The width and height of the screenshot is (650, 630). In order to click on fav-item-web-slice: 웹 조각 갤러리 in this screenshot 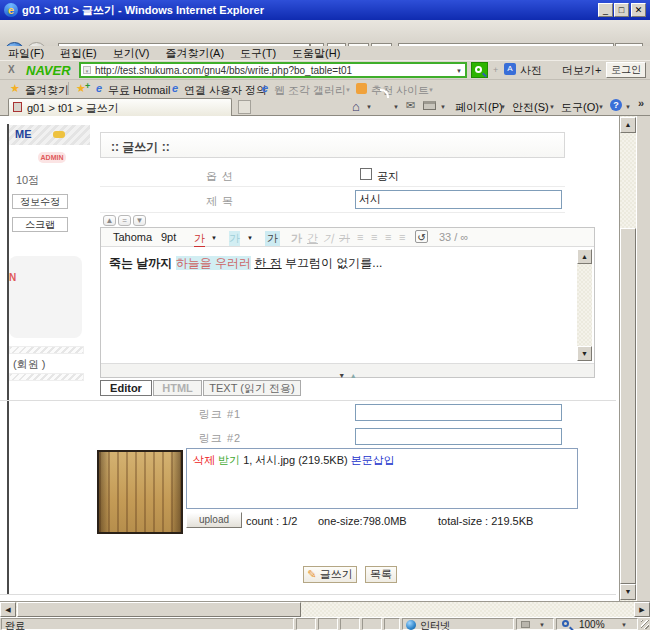, I will do `click(310, 90)`.